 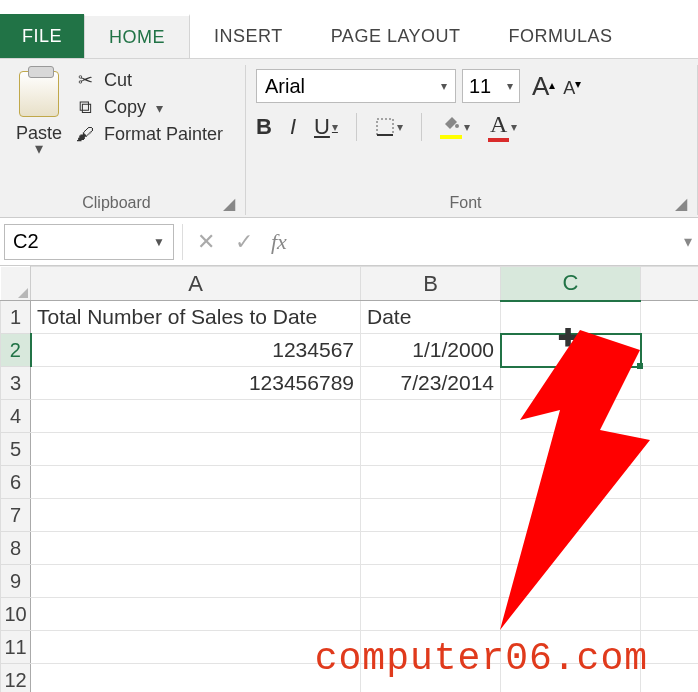 What do you see at coordinates (39, 110) in the screenshot?
I see `paste-button: Paste ▾` at bounding box center [39, 110].